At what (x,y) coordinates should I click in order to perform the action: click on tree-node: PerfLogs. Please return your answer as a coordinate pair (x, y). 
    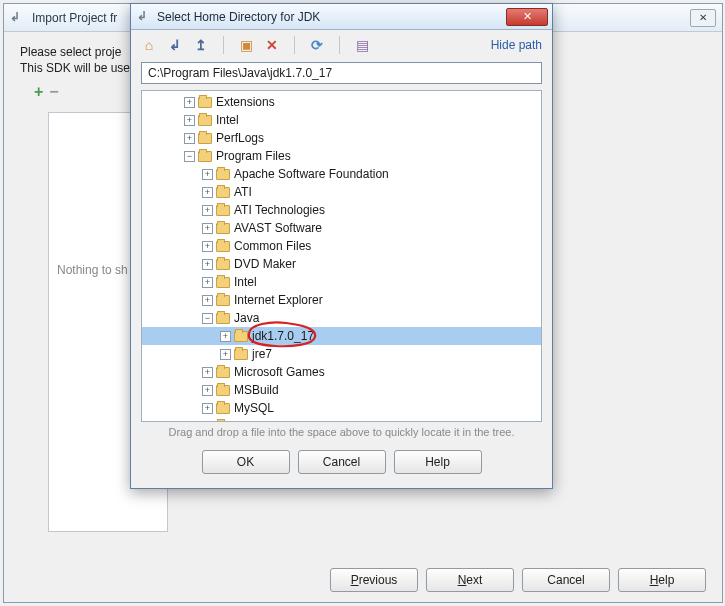
    Looking at the image, I should click on (342, 138).